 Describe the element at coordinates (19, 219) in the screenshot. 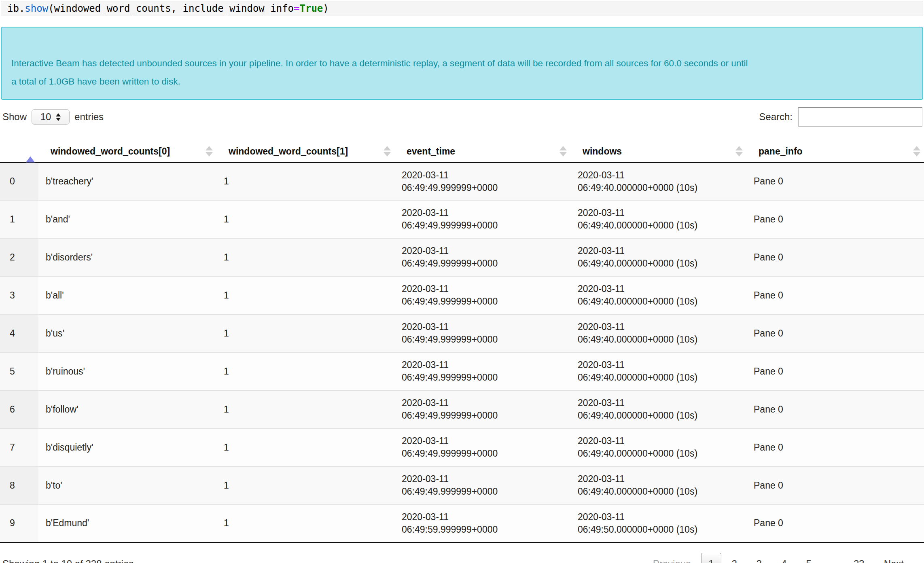

I see `cell-row-index: 1` at that location.